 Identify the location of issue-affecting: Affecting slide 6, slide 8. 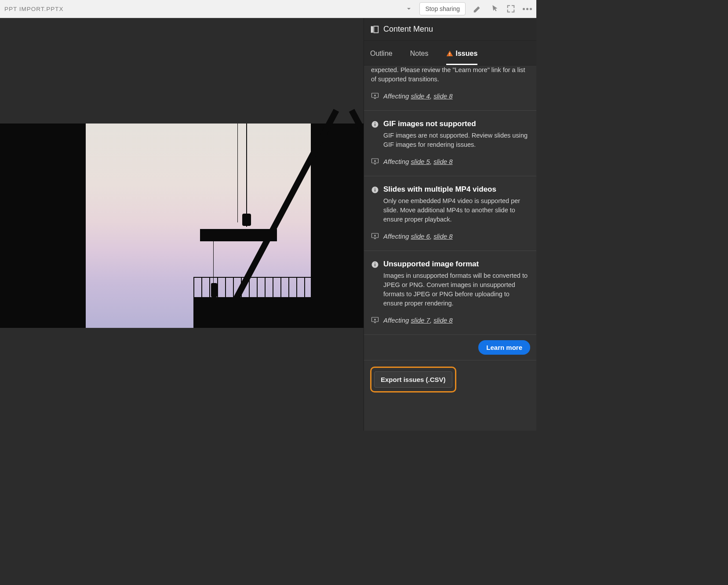
(450, 236).